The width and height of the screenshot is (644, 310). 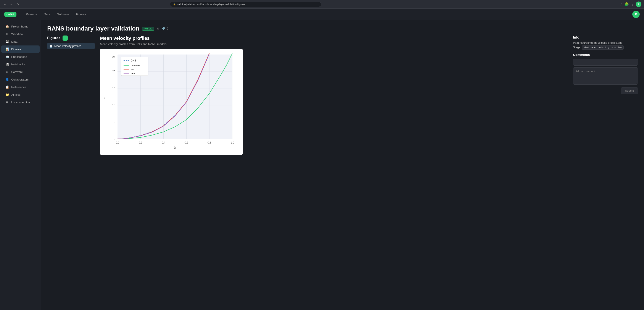 I want to click on browser-chrome: ← → ↻ 🔒 calkit.io/petebachant/rans-bound…, so click(x=322, y=4).